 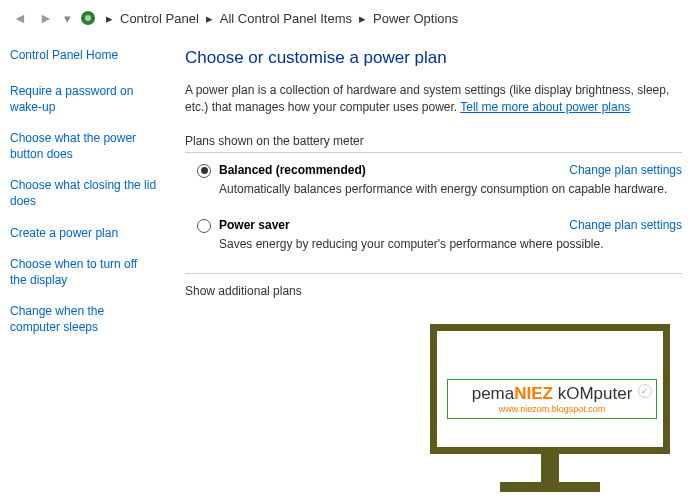 I want to click on address-bar: ◄ ► ▾ ▸ Control Panel ▸ All Control Pane…, so click(x=350, y=18).